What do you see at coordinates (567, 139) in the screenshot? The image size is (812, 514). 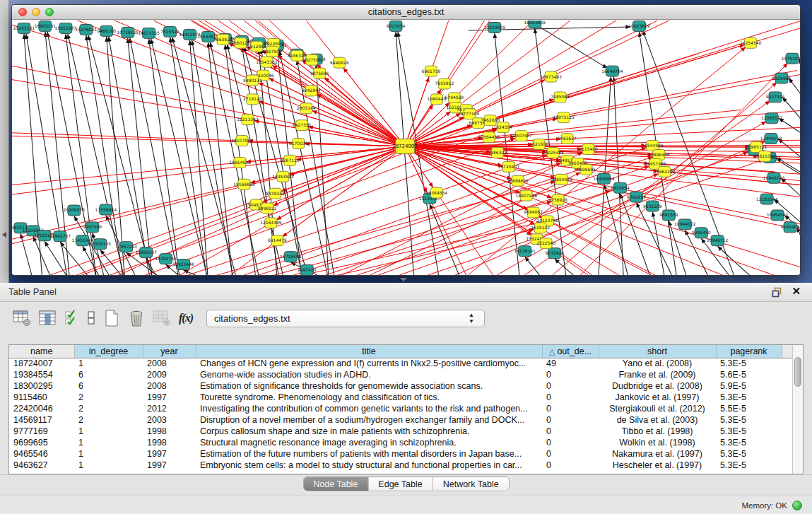 I see `network-node: 9463627` at bounding box center [567, 139].